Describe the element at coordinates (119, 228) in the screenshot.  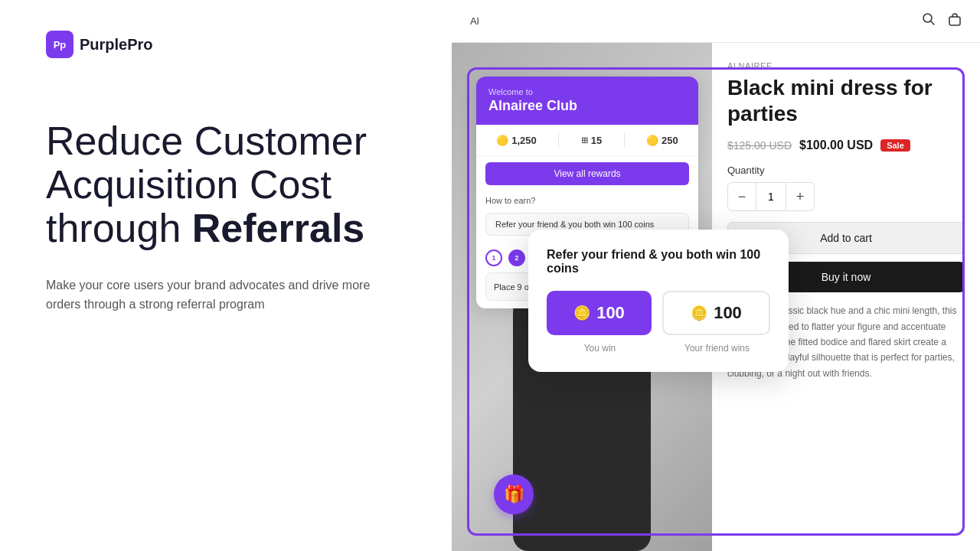
I see `heading-line3-prefix: through` at that location.